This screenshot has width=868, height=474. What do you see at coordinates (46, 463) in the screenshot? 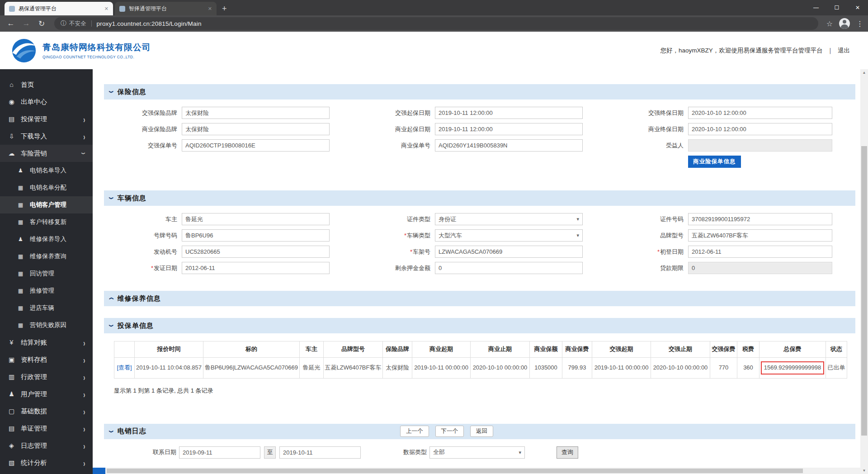
I see `sidebar-item-statistics-analysis: ▧ 统计分析 ›` at bounding box center [46, 463].